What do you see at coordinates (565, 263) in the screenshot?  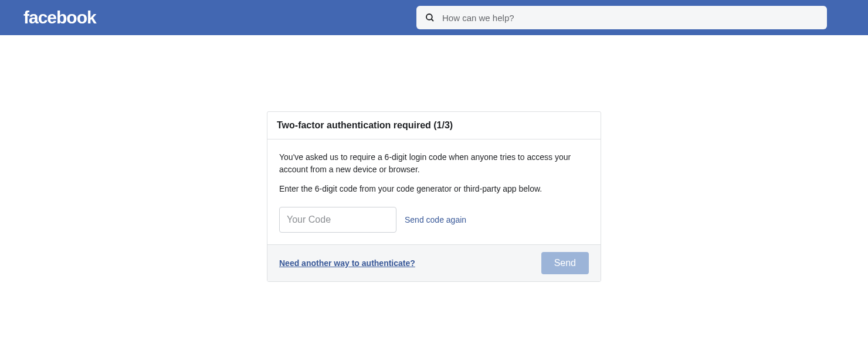 I see `send-button: Send` at bounding box center [565, 263].